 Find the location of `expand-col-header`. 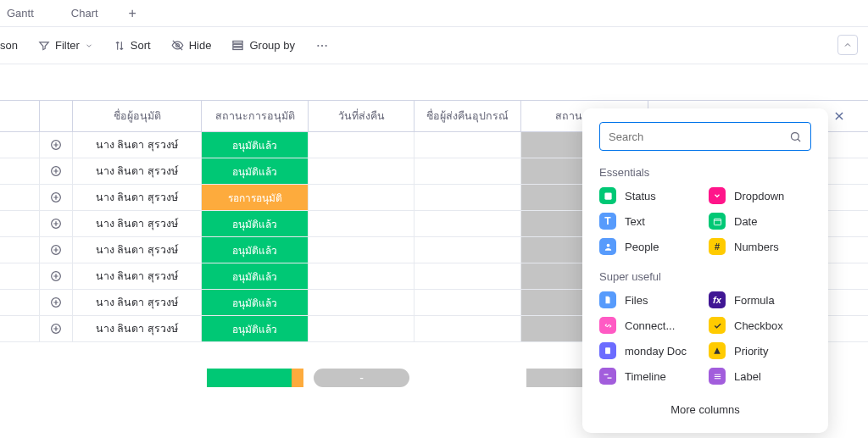

expand-col-header is located at coordinates (56, 116).